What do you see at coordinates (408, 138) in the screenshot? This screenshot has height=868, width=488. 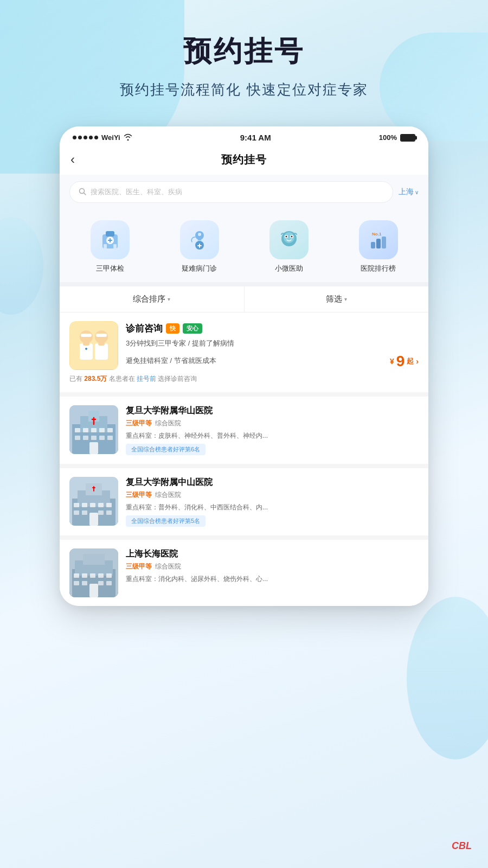 I see `battery-icon` at bounding box center [408, 138].